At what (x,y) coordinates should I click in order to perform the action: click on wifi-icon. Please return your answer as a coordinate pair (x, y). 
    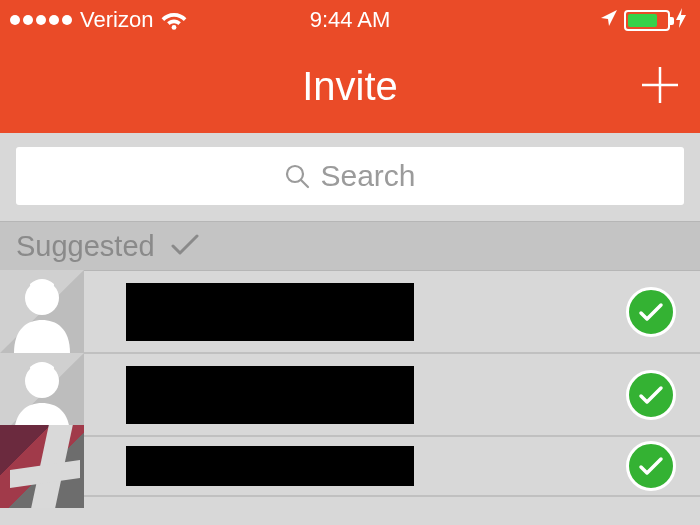
    Looking at the image, I should click on (174, 20).